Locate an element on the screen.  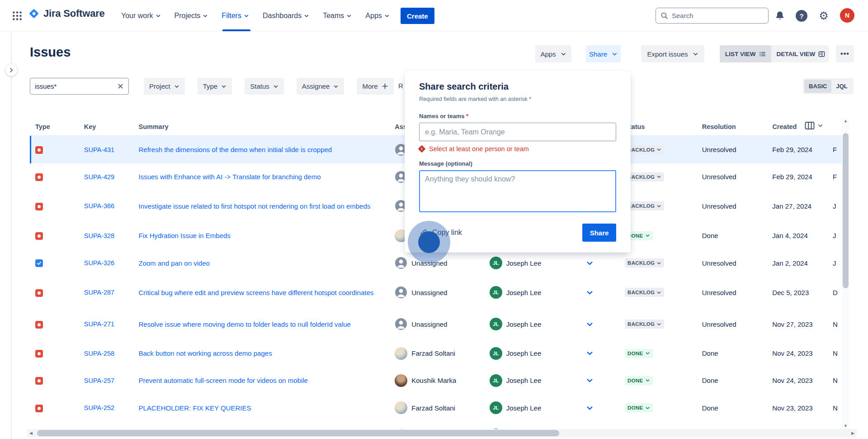
filter-chip-type: Type is located at coordinates (215, 86).